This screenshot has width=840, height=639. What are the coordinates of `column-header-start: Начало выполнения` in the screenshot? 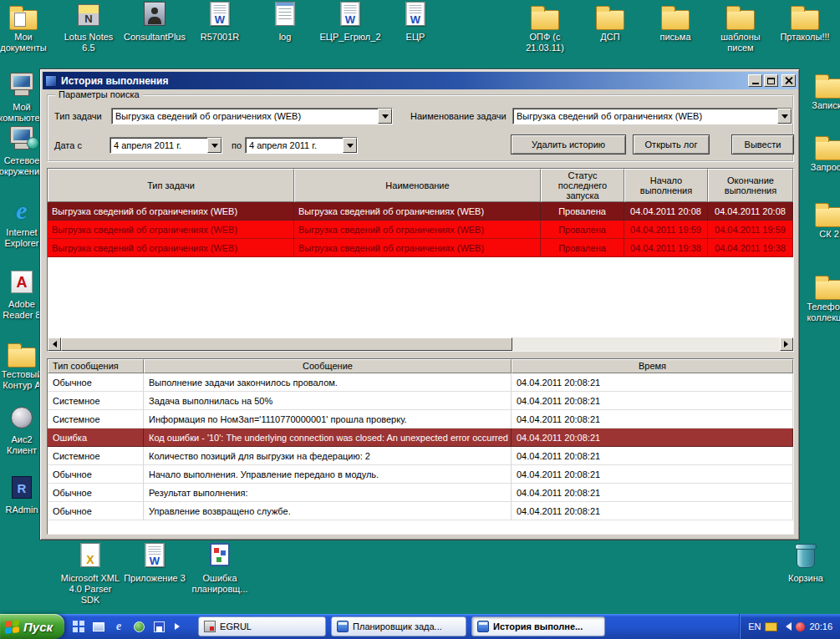 It's located at (666, 185).